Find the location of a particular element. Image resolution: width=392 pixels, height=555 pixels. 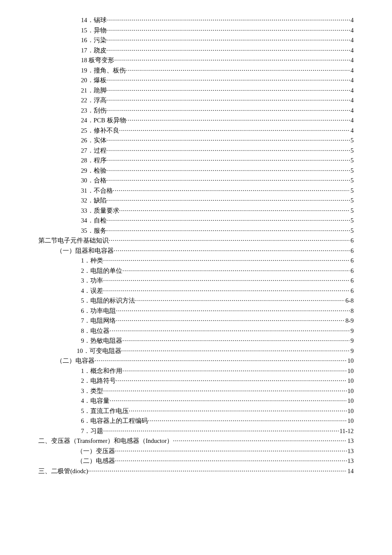

toc-label: 7．电阻网络 is located at coordinates (98, 321).